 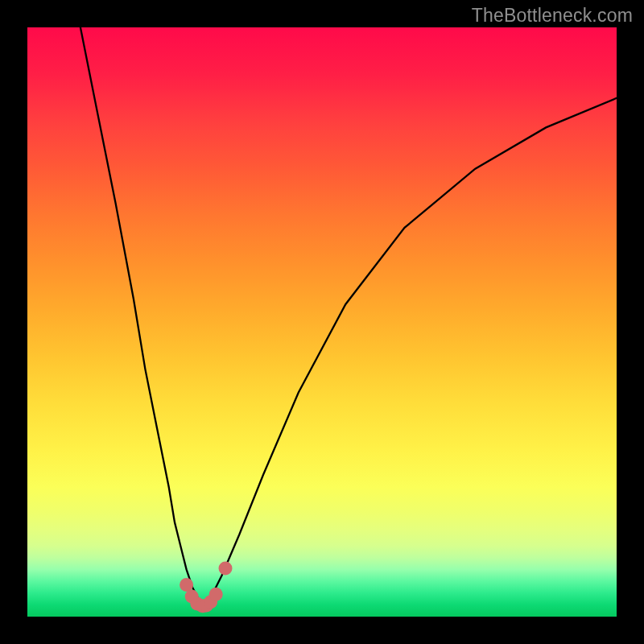 What do you see at coordinates (552, 16) in the screenshot?
I see `watermark-text: TheBottleneck.com` at bounding box center [552, 16].